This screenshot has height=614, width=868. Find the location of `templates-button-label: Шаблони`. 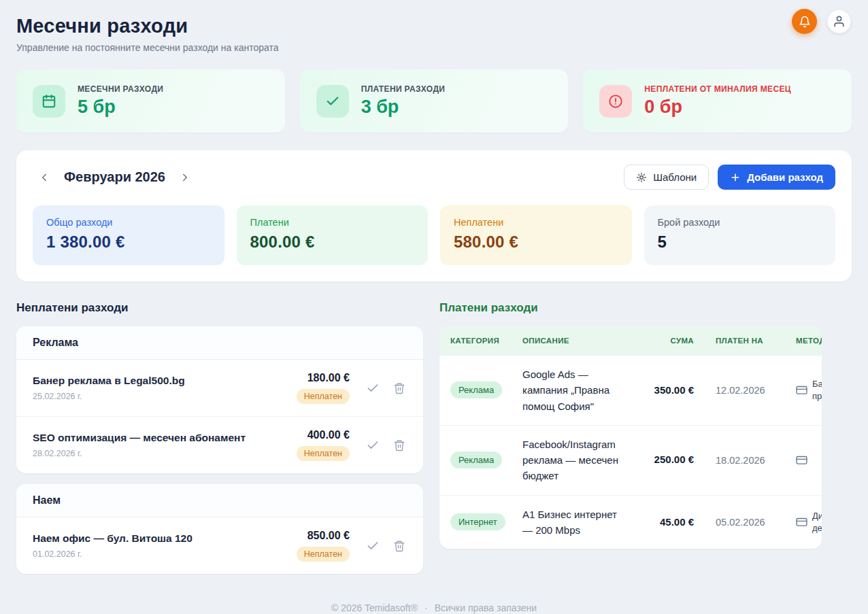

templates-button-label: Шаблони is located at coordinates (675, 177).